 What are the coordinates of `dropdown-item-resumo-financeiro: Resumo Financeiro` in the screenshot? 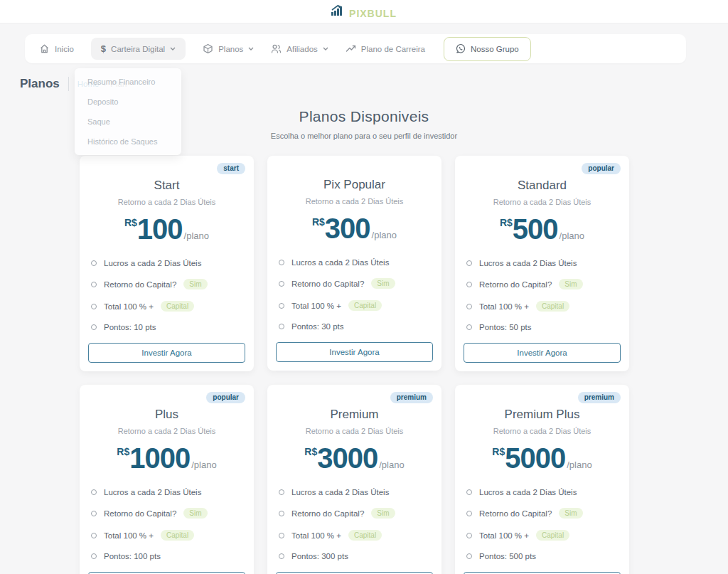 It's located at (128, 82).